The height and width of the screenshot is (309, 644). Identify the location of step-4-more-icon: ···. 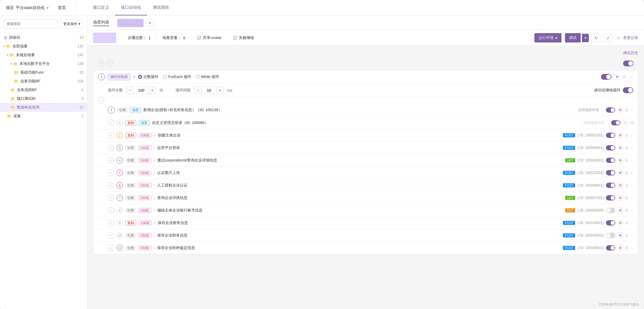
(632, 160).